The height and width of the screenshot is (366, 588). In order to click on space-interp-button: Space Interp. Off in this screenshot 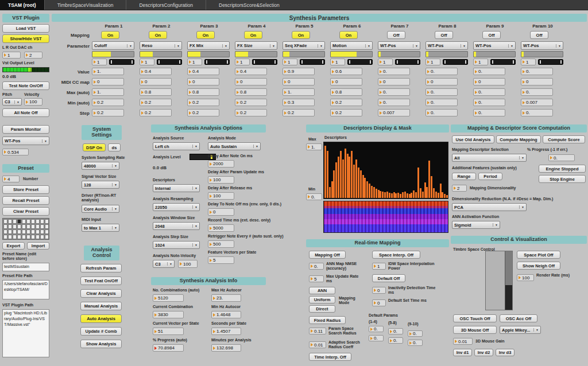, I will do `click(396, 255)`.